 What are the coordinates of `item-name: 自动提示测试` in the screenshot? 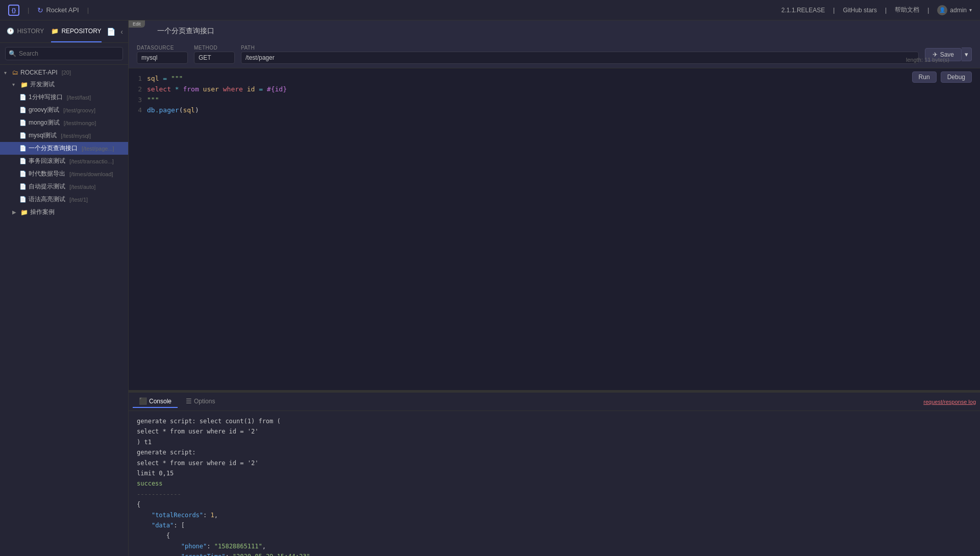 It's located at (47, 187).